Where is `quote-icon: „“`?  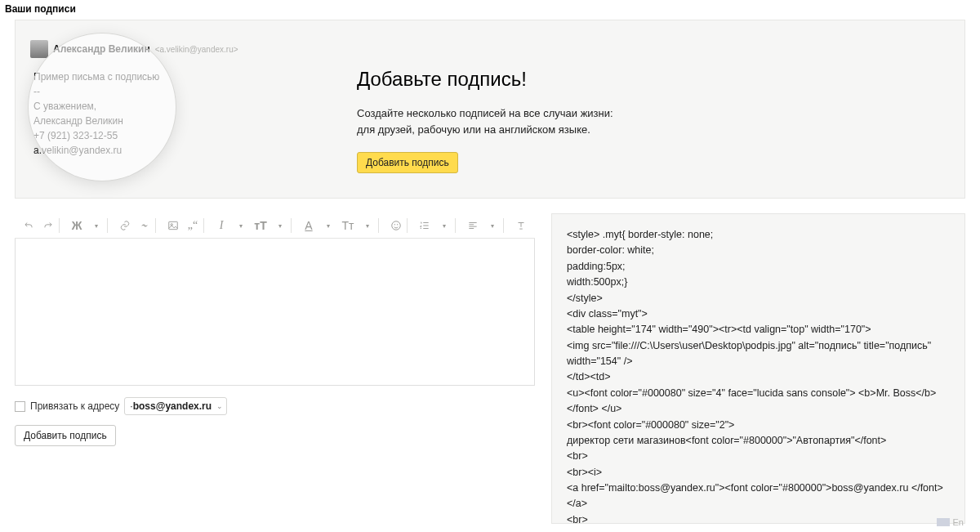
quote-icon: „“ is located at coordinates (193, 226).